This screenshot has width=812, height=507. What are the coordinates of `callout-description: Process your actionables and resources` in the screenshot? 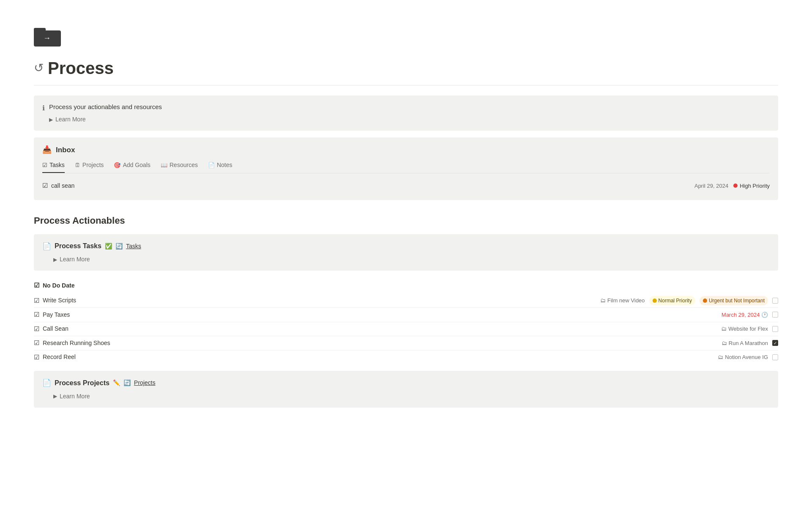 It's located at (409, 107).